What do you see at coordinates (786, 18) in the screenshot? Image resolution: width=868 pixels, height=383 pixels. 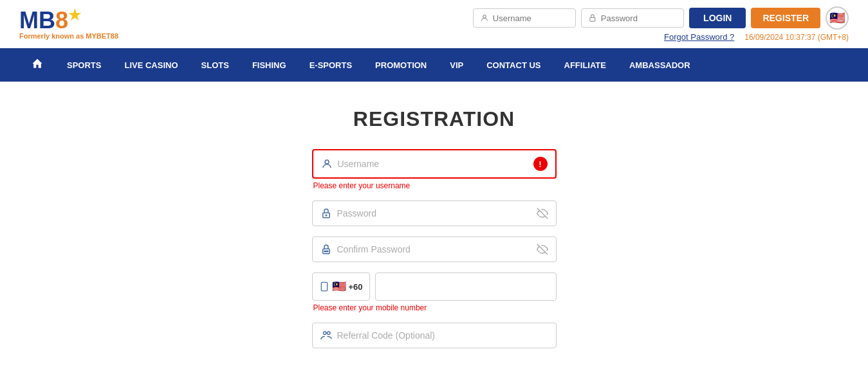 I see `register-button: REGISTER` at bounding box center [786, 18].